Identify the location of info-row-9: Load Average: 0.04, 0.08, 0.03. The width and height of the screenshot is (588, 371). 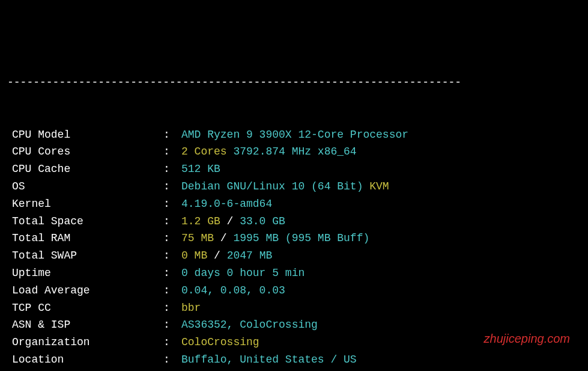
(294, 291).